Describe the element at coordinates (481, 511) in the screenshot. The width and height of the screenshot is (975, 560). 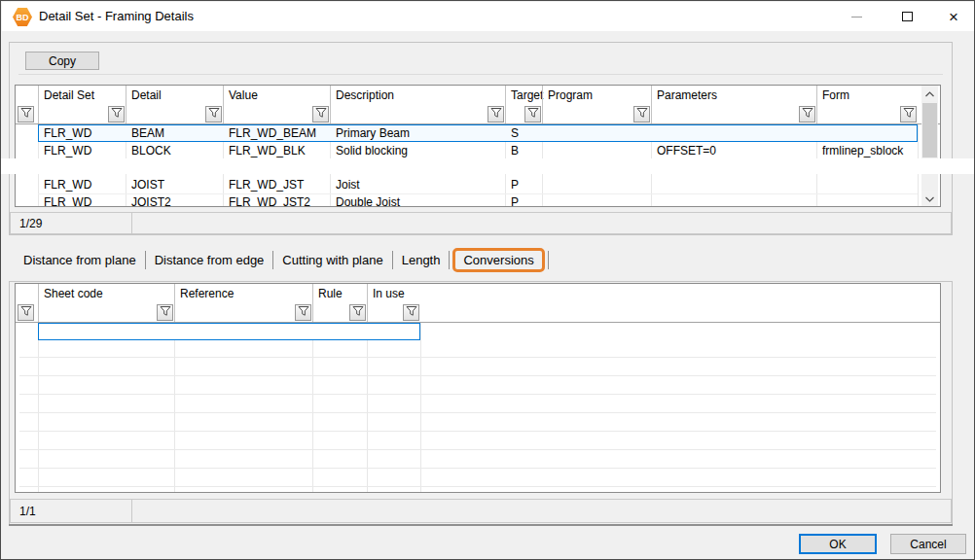
I see `conversions-status-bar: 1/1` at that location.